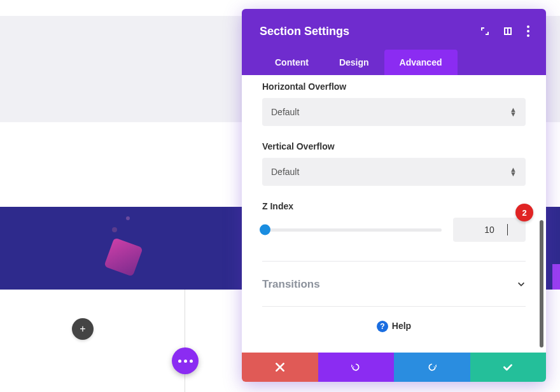  What do you see at coordinates (394, 146) in the screenshot?
I see `field-label-vertical-overflow: Vertical Overflow` at bounding box center [394, 146].